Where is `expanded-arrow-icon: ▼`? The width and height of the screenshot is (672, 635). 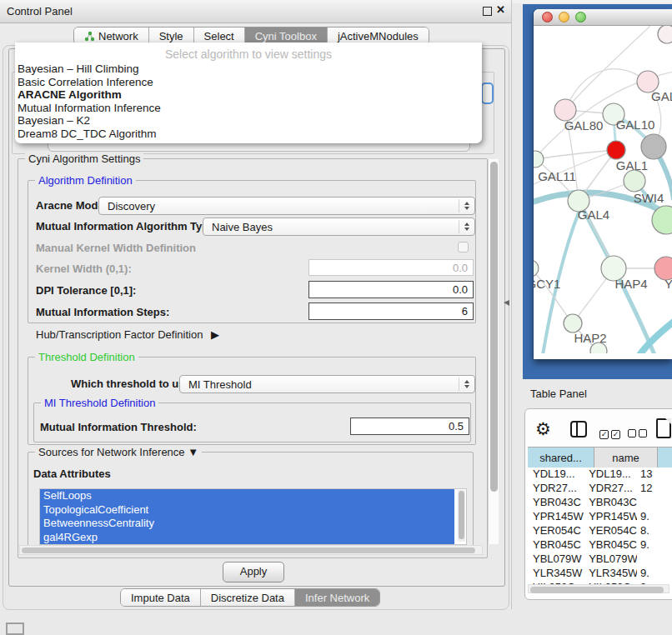
expanded-arrow-icon: ▼ is located at coordinates (193, 452).